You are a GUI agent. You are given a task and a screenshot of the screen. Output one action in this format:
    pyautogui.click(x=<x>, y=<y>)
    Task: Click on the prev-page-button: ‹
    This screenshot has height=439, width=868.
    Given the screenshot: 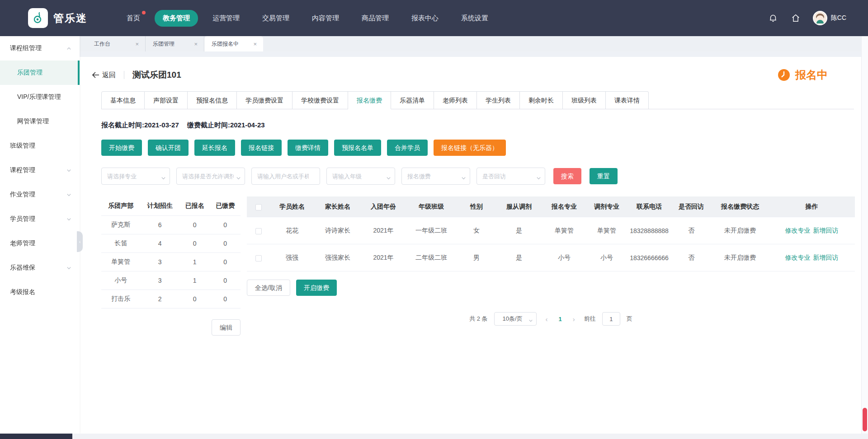 What is the action you would take?
    pyautogui.click(x=547, y=319)
    